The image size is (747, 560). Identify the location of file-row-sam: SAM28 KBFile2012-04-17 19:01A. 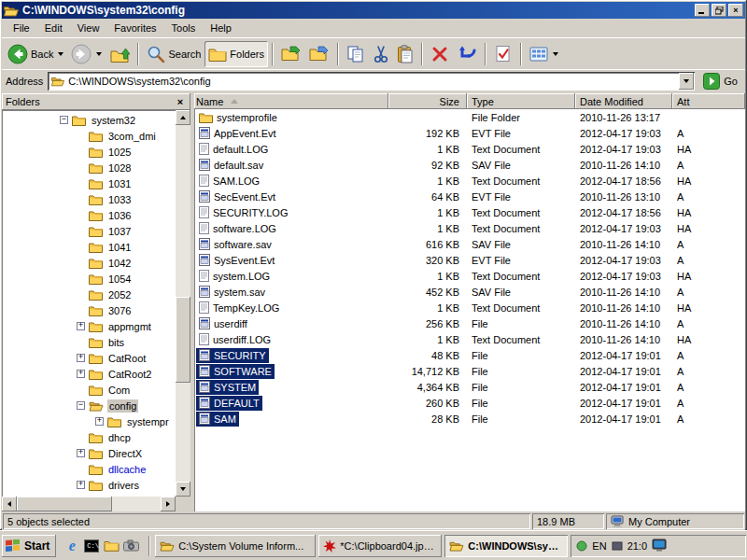
(470, 418).